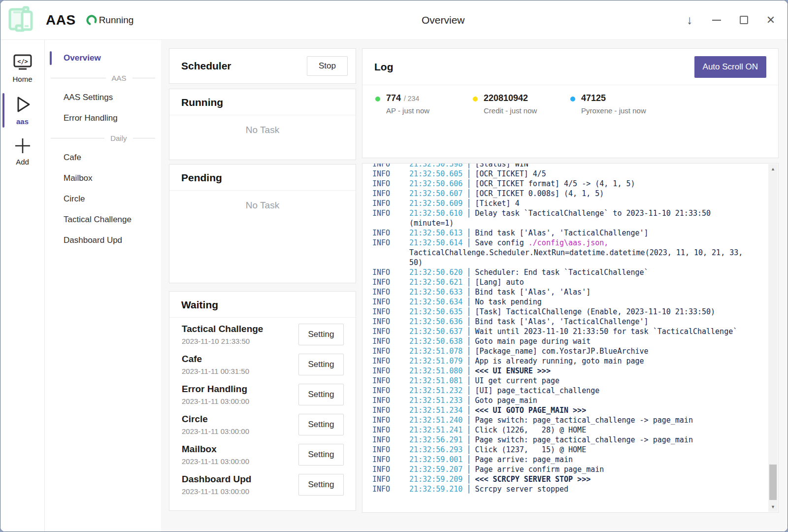 The height and width of the screenshot is (532, 788). What do you see at coordinates (263, 401) in the screenshot?
I see `waiting-card: Waiting Tactical Challenge2023-11-10 21:…` at bounding box center [263, 401].